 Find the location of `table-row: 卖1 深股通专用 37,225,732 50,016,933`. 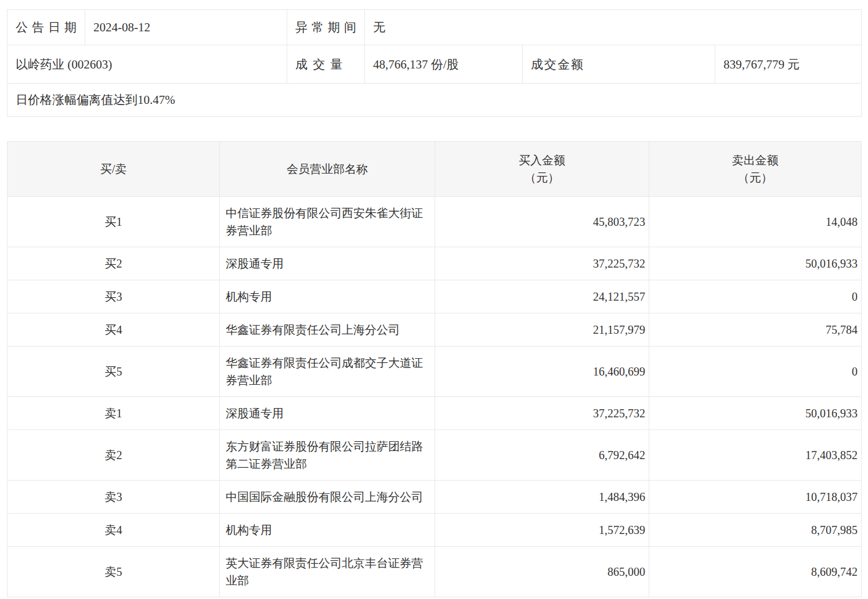

table-row: 卖1 深股通专用 37,225,732 50,016,933 is located at coordinates (435, 413).